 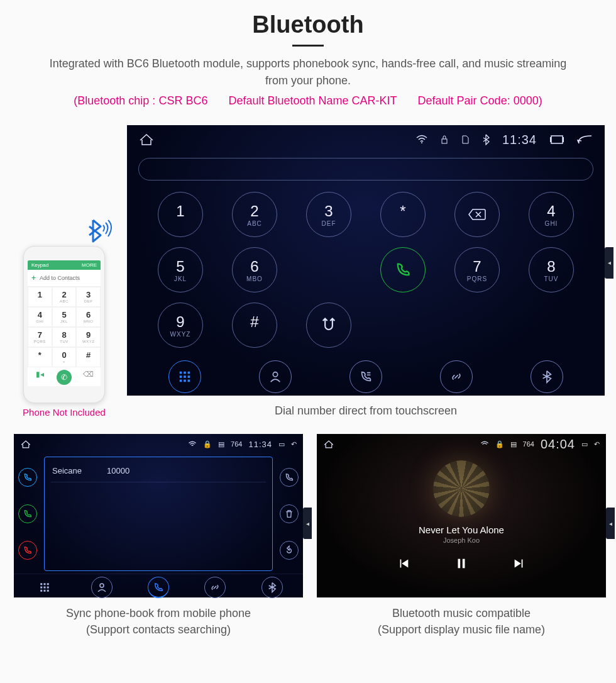 I want to click on clock: 11:34, so click(x=519, y=140).